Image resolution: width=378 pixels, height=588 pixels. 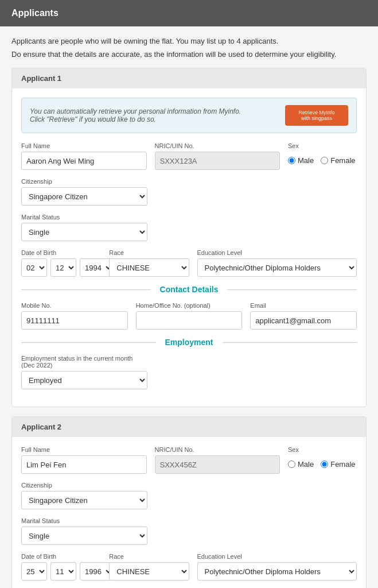 I want to click on education-group: Education Level Polytechnic/Other Diplom…, so click(x=278, y=263).